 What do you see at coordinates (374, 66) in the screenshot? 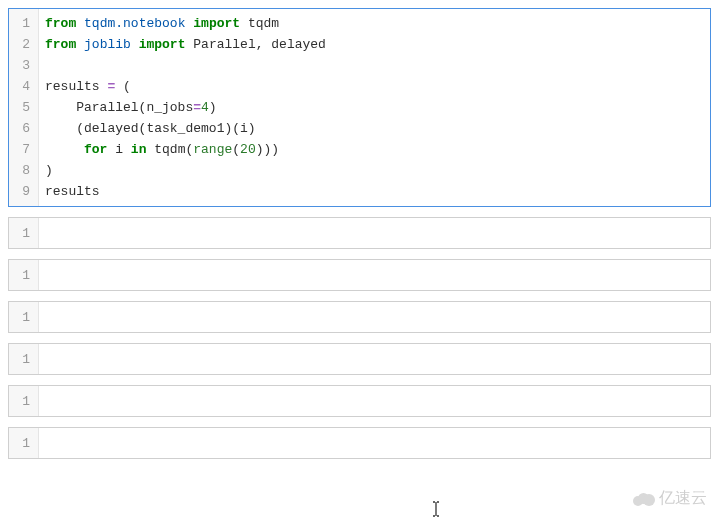
I see `code-line` at bounding box center [374, 66].